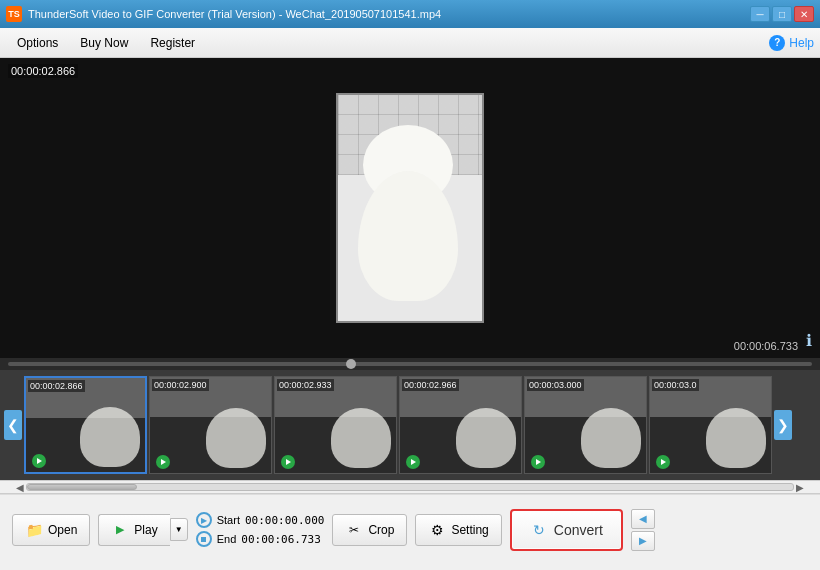 The width and height of the screenshot is (820, 570). I want to click on thumbnail-item-4: 00:00:03.000, so click(586, 425).